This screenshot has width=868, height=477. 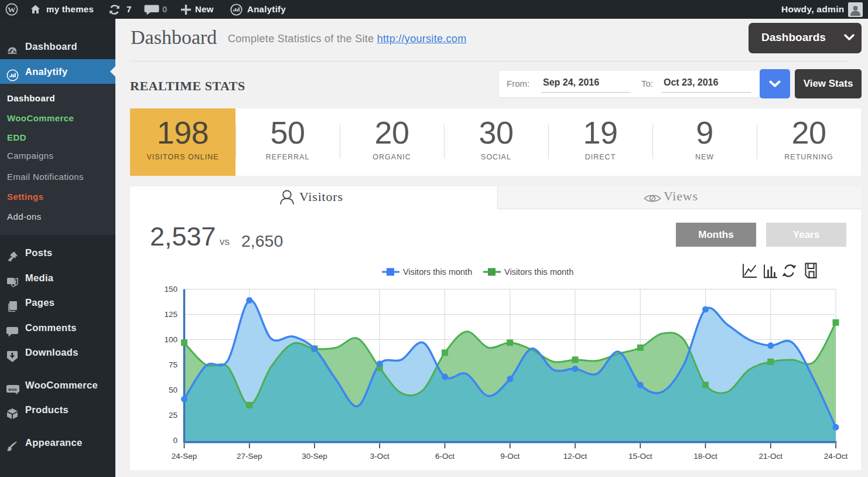 I want to click on svg-text: 12-Oct, so click(x=575, y=456).